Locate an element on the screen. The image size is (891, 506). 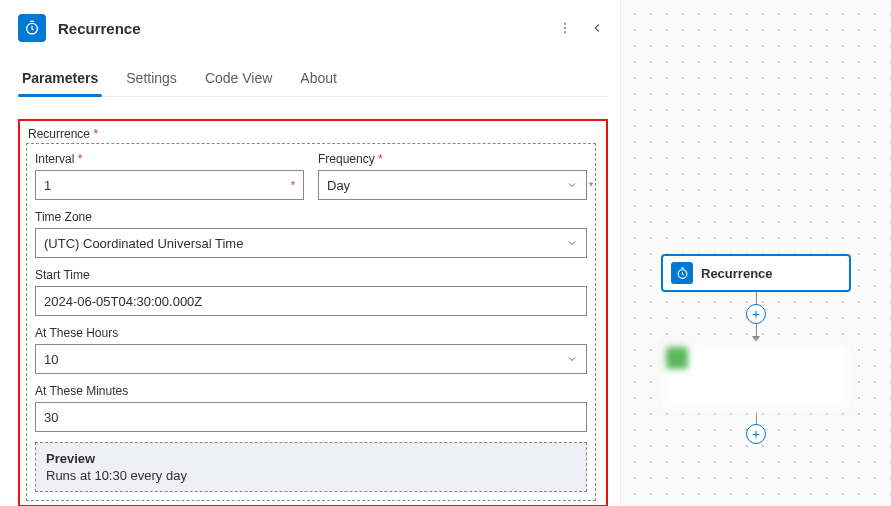
tab-bar: Parameters Settings Code View About is located at coordinates (313, 80).